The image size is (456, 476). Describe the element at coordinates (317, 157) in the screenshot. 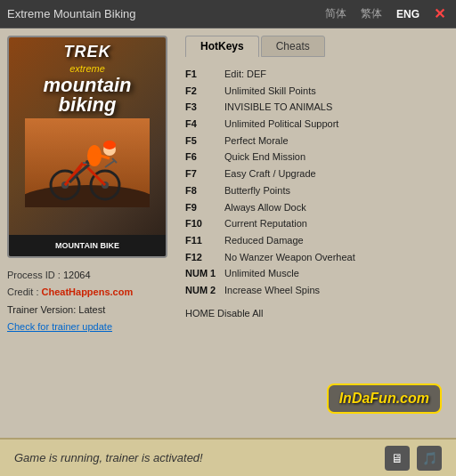

I see `hotkey-row: F6Quick End Mission` at that location.